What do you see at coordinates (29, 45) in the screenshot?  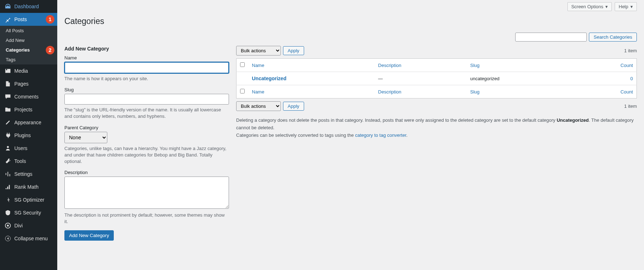 I see `posts-submenu: All Posts Add New Categories 2 Tags` at bounding box center [29, 45].